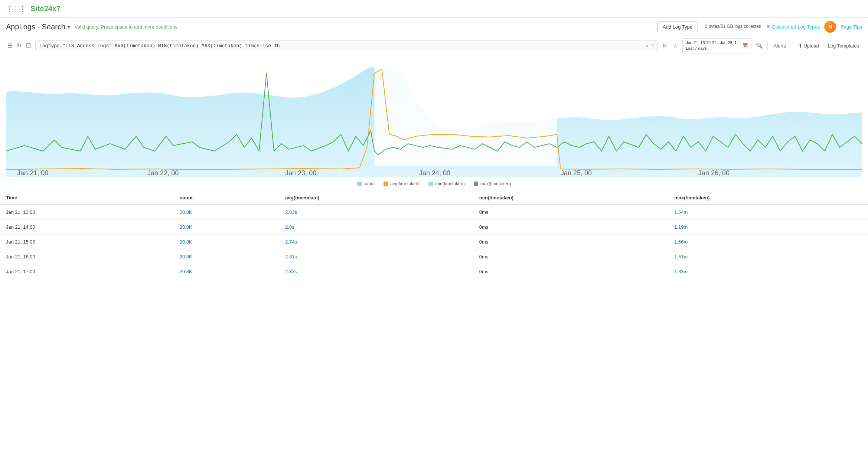  I want to click on table-row: Jan 21, 14:00 20.8K 2.8s 0ms 1.19m, so click(434, 227).